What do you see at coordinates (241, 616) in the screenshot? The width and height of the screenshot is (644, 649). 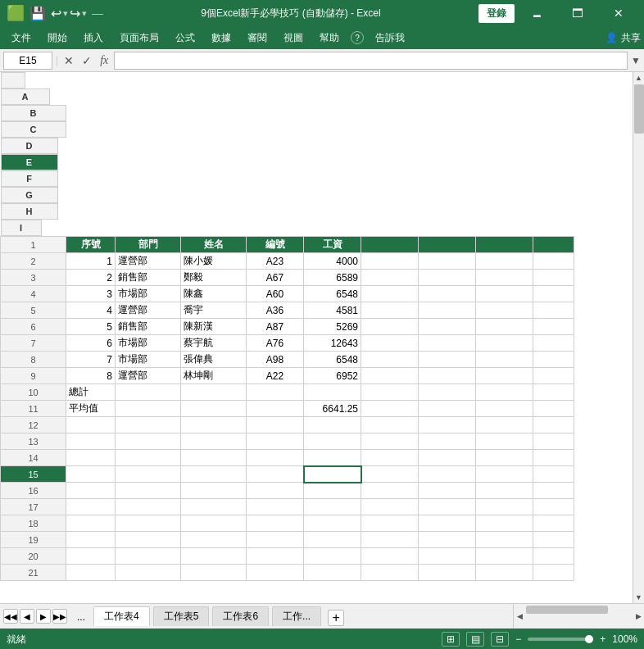 I see `sheet-tab-6: 工作表6` at bounding box center [241, 616].